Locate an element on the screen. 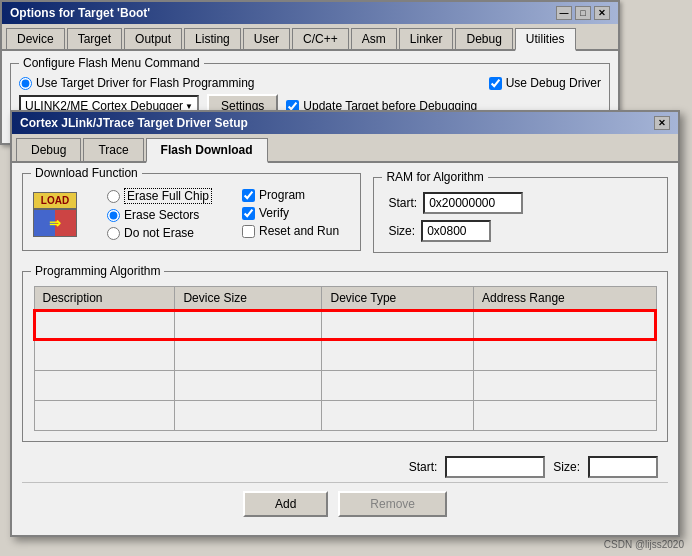 Image resolution: width=692 pixels, height=556 pixels. check-program is located at coordinates (248, 196).